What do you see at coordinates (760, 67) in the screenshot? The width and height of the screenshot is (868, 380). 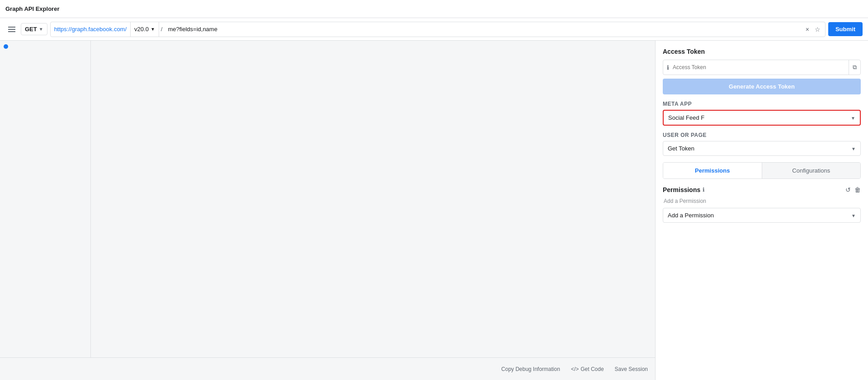 I see `access-token-input` at bounding box center [760, 67].